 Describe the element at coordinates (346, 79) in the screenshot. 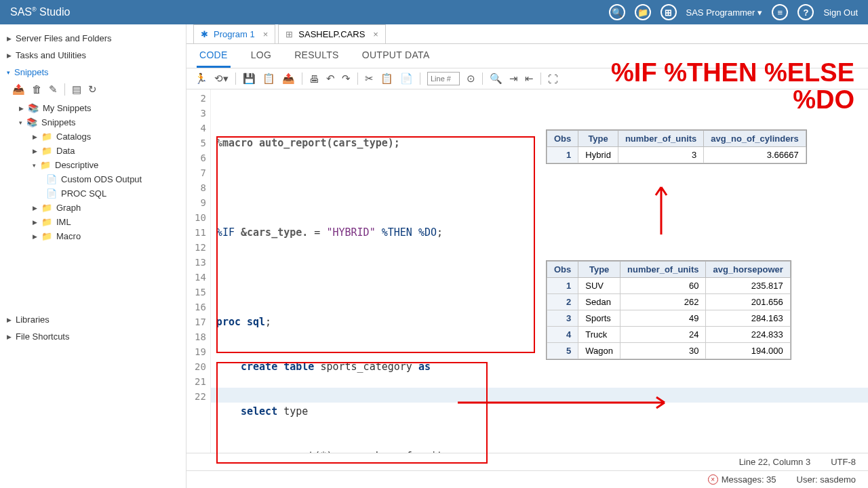

I see `redo-icon: ↷` at that location.